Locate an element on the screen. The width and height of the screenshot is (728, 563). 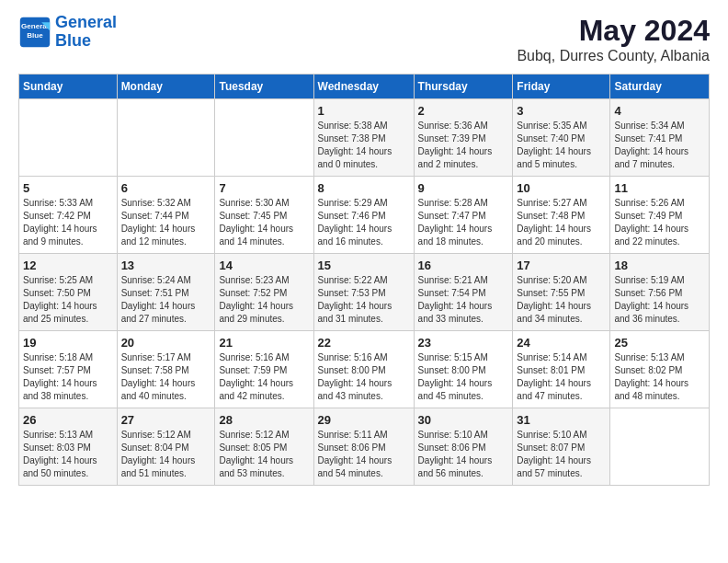
day-cell: 23Sunrise: 5:15 AMSunset: 8:00 PMDayligh… is located at coordinates (463, 370).